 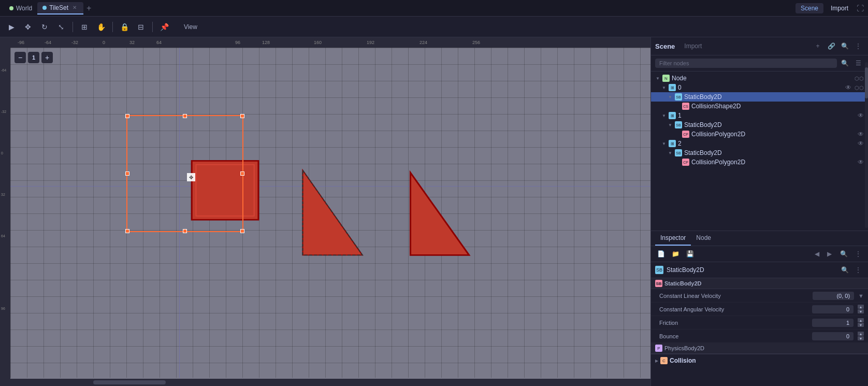 I want to click on search-bar: 🔍 ☰, so click(x=759, y=63).